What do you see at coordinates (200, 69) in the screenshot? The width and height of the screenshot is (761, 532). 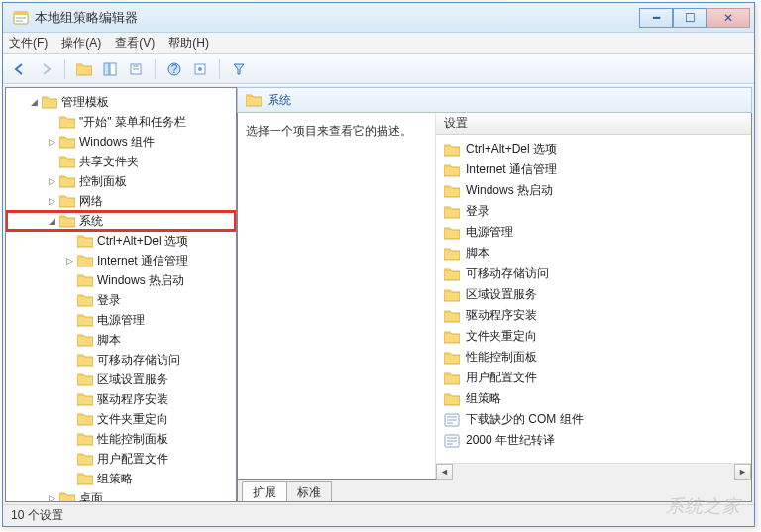 I see `properties-button` at bounding box center [200, 69].